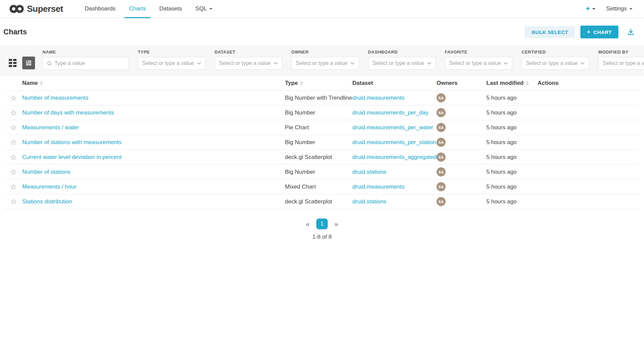 The width and height of the screenshot is (644, 364). What do you see at coordinates (621, 52) in the screenshot?
I see `filter-modified-by-label: MODIFIED BY` at bounding box center [621, 52].